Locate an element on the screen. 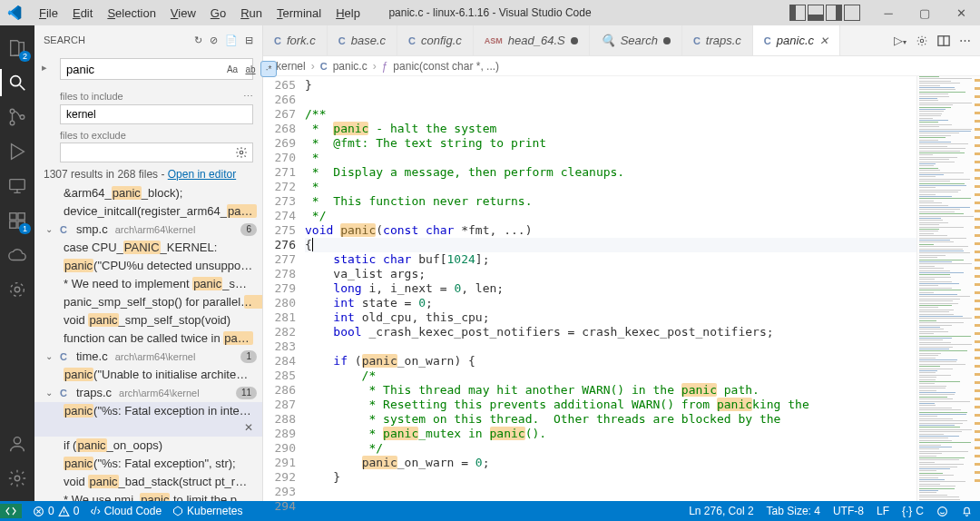 The height and width of the screenshot is (521, 980). search-results: &arm64_panic_block);device_initcall(regi… is located at coordinates (149, 343).